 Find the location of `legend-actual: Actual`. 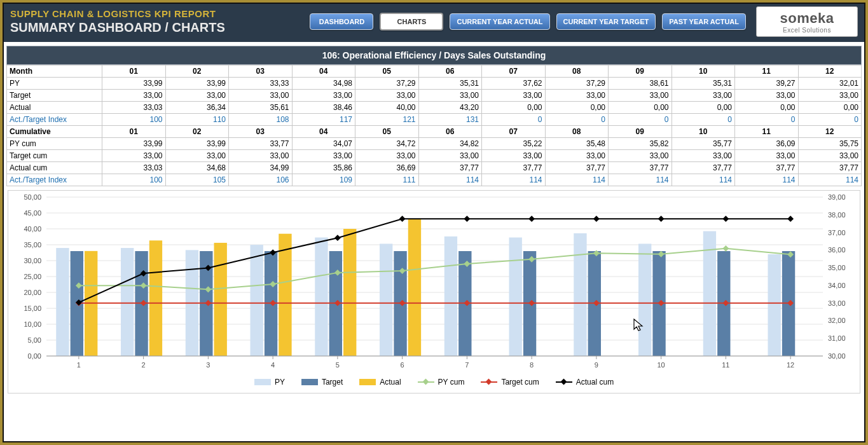

legend-actual: Actual is located at coordinates (380, 382).